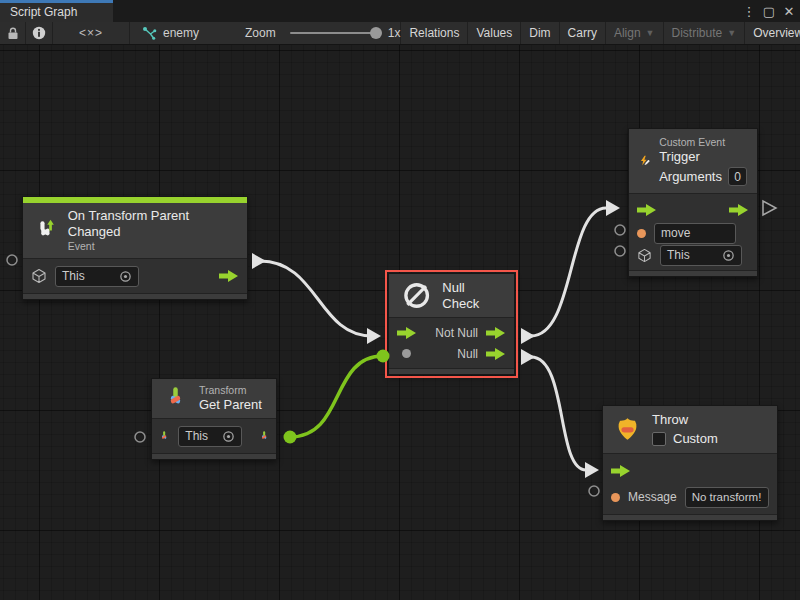  What do you see at coordinates (703, 157) in the screenshot?
I see `node-title: Trigger` at bounding box center [703, 157].